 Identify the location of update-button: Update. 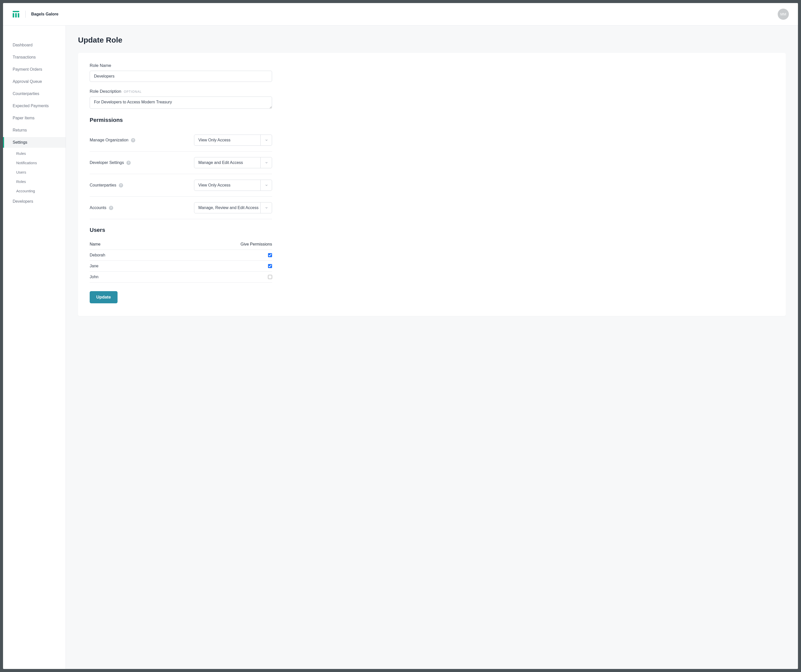
(104, 297).